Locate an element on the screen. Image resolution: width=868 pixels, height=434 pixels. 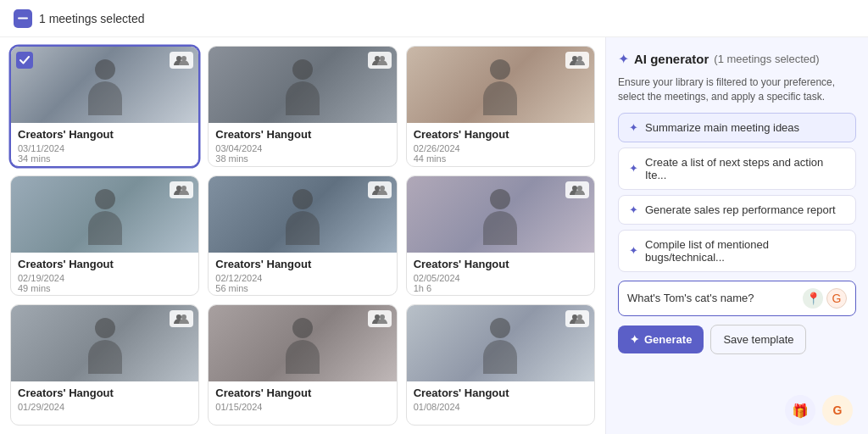
card-info: Creators' Hangout02/12/202456 mins is located at coordinates (302, 275).